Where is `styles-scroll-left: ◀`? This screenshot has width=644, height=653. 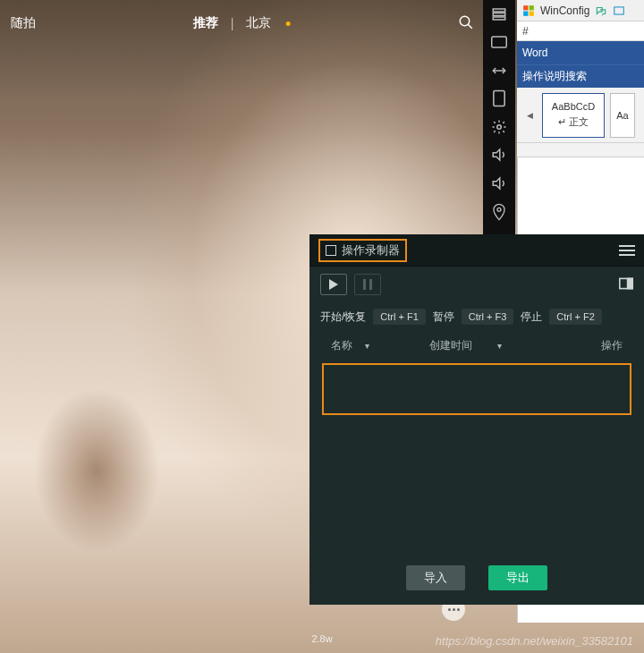 styles-scroll-left: ◀ is located at coordinates (530, 115).